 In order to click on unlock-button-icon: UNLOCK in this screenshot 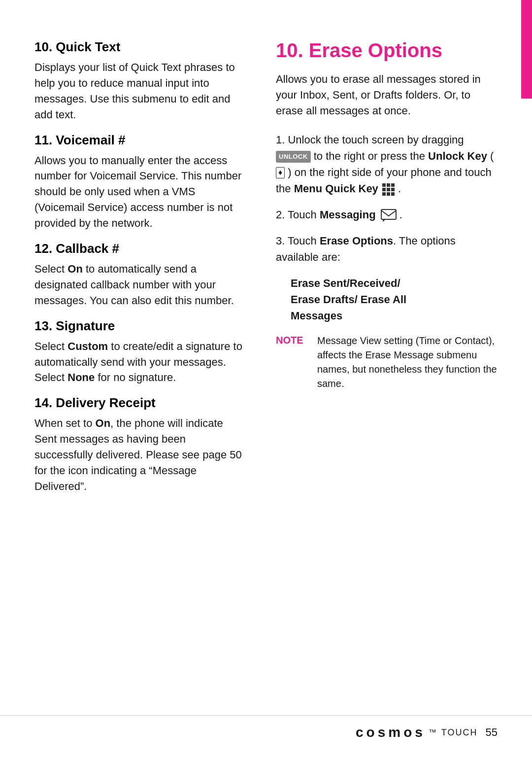, I will do `click(294, 157)`.